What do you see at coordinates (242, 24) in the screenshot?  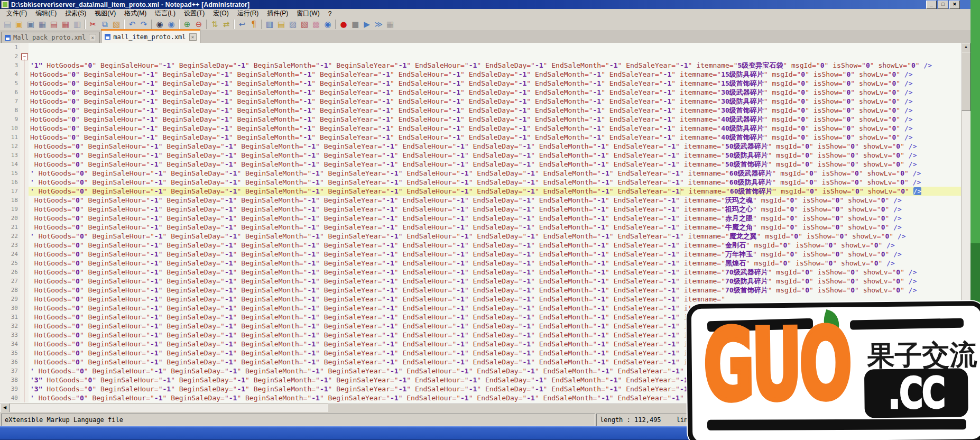 I see `word-wrap-icon: ↩` at bounding box center [242, 24].